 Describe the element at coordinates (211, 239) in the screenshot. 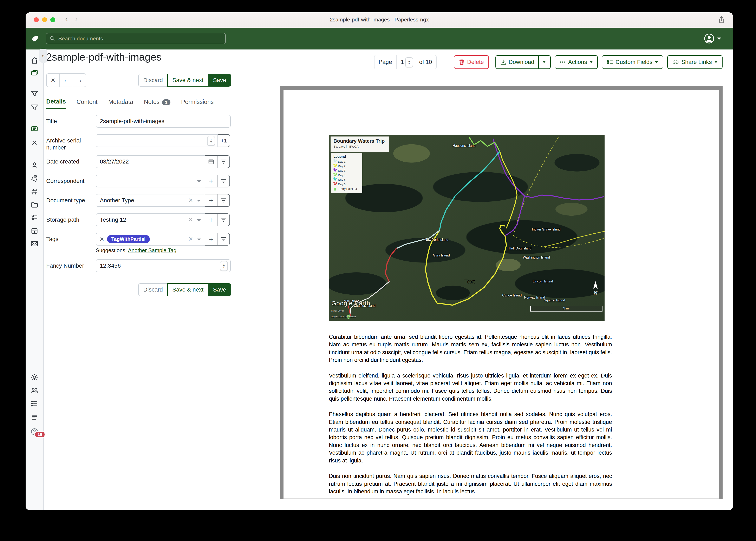

I see `add-tag-button: +` at that location.